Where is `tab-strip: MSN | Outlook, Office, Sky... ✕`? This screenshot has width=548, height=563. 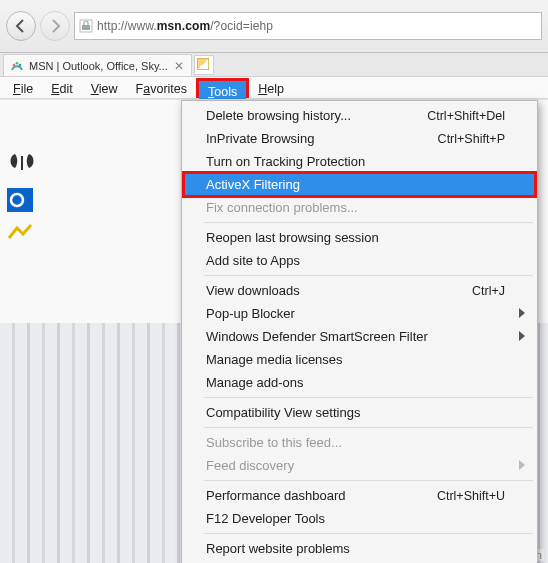 tab-strip: MSN | Outlook, Office, Sky... ✕ is located at coordinates (274, 65).